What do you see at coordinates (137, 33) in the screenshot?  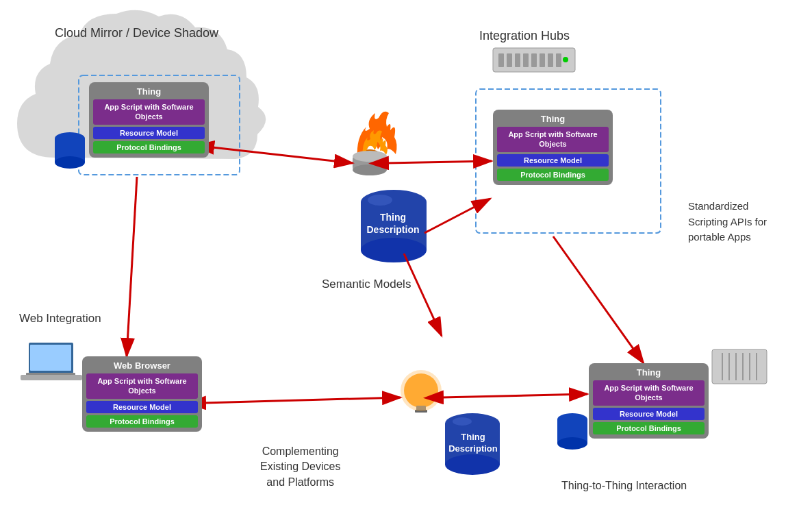 I see `cloud-mirror-label: Cloud Mirror / Device Shadow` at bounding box center [137, 33].